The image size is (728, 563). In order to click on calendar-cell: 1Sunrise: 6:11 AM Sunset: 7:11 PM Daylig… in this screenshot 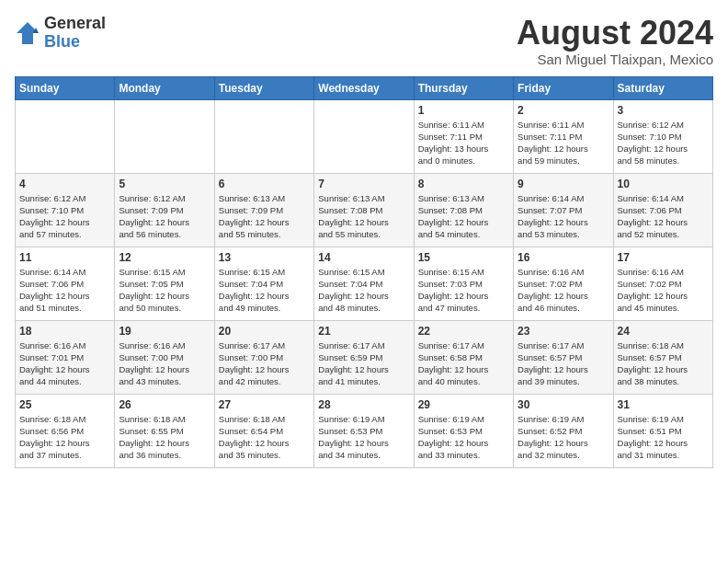, I will do `click(463, 136)`.